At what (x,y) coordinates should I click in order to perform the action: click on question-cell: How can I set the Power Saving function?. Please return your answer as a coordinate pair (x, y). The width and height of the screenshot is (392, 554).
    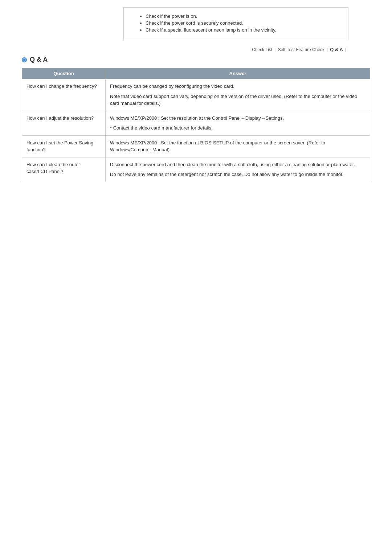
    Looking at the image, I should click on (64, 146).